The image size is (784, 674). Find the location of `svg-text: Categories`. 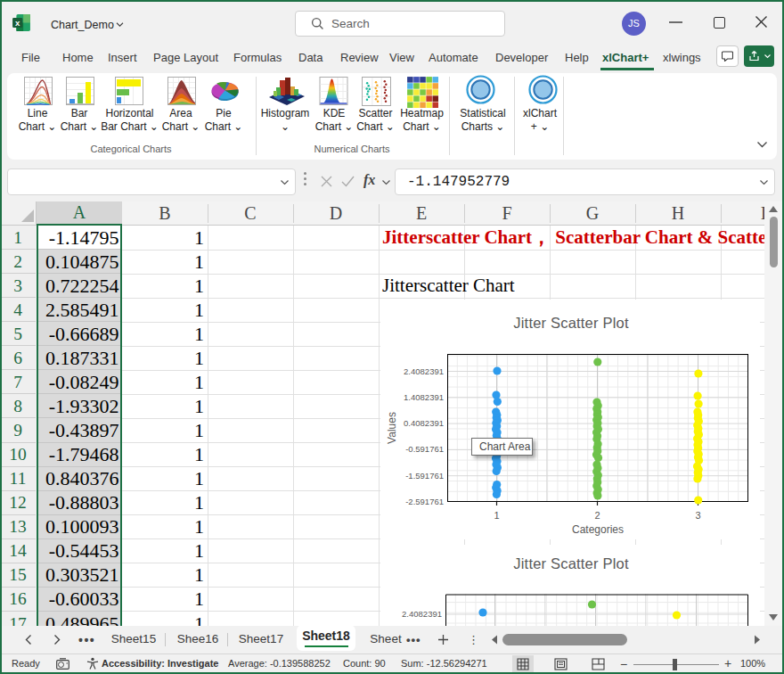

svg-text: Categories is located at coordinates (598, 530).